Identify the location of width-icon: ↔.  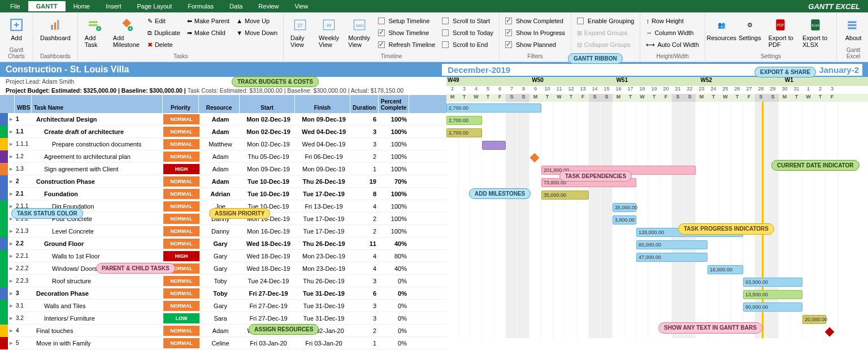
(649, 33).